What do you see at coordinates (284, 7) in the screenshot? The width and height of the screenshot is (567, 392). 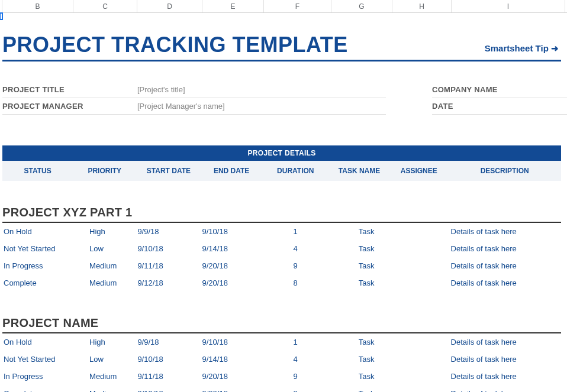 I see `column-headers: B C D E F G H I` at bounding box center [284, 7].